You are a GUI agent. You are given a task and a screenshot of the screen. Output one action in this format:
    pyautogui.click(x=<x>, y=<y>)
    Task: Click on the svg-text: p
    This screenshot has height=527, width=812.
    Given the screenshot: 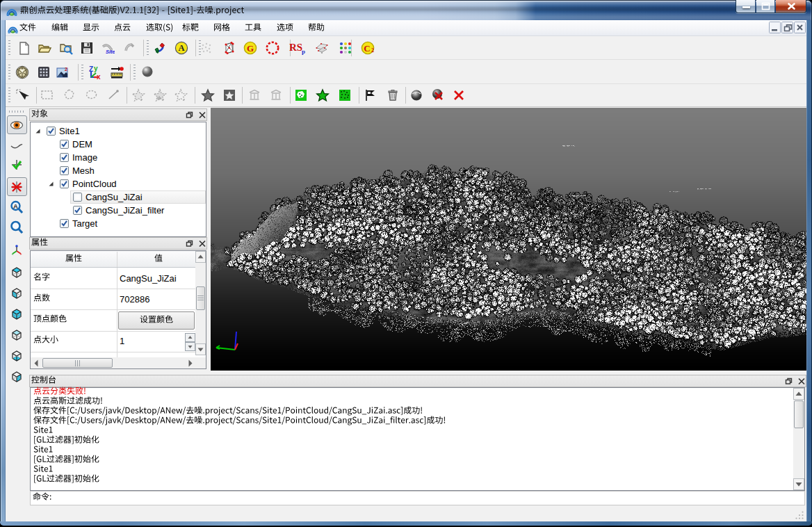 What is the action you would take?
    pyautogui.click(x=303, y=51)
    